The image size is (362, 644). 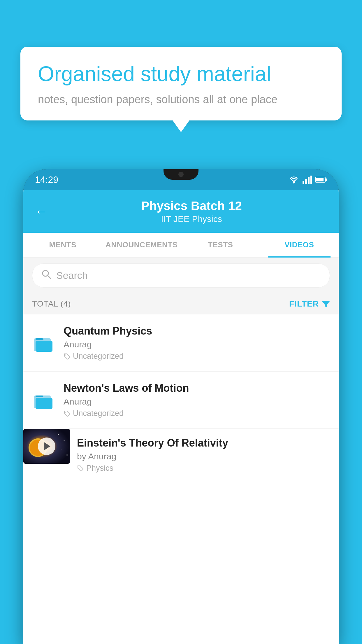 I want to click on header-title-block: Physics Batch 12 IIT JEE Physics, so click(x=191, y=211).